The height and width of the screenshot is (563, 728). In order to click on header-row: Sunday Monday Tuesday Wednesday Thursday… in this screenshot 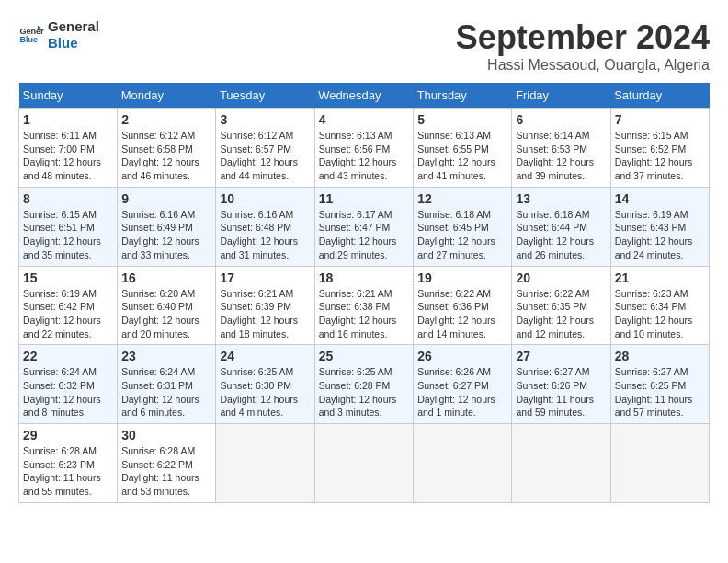, I will do `click(364, 96)`.